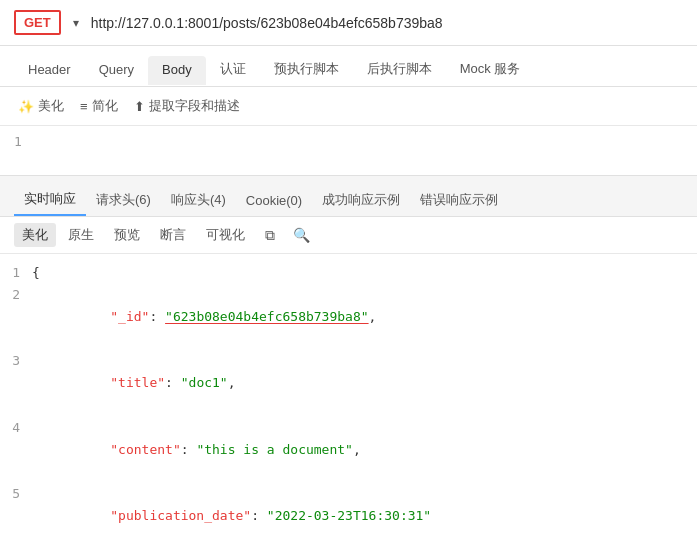 This screenshot has width=697, height=536. Describe the element at coordinates (116, 70) in the screenshot. I see `tab-query: Query` at that location.